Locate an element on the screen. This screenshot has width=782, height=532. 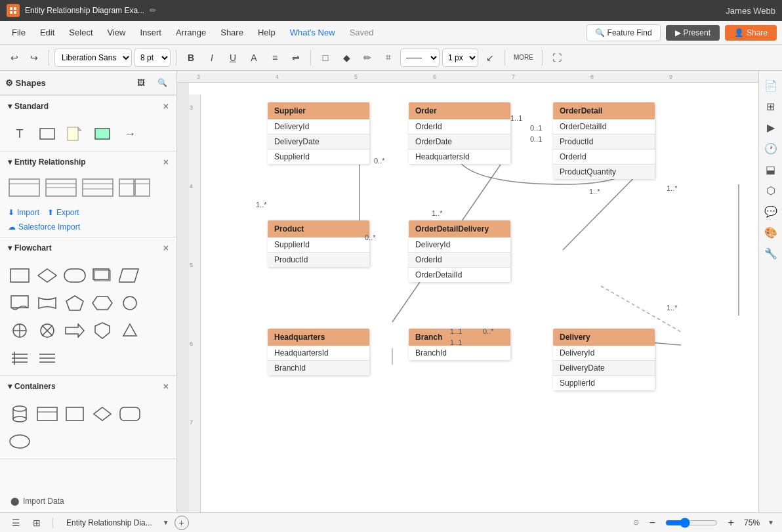
import-data-button: ⬤ Import Data is located at coordinates (88, 501).